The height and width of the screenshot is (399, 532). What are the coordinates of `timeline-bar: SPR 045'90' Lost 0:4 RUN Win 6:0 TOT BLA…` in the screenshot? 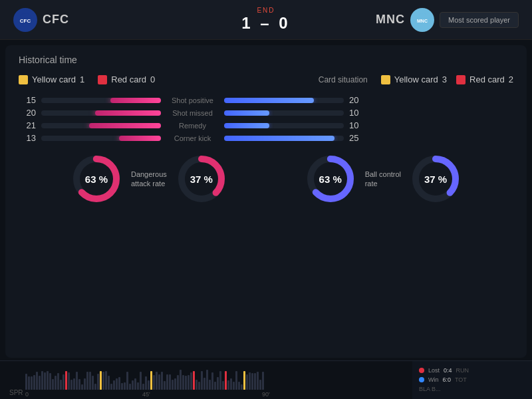 It's located at (266, 380).